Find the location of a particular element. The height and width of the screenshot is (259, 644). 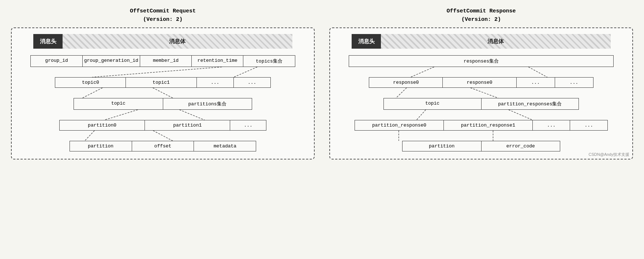

right-r4-c4: ... is located at coordinates (589, 125).